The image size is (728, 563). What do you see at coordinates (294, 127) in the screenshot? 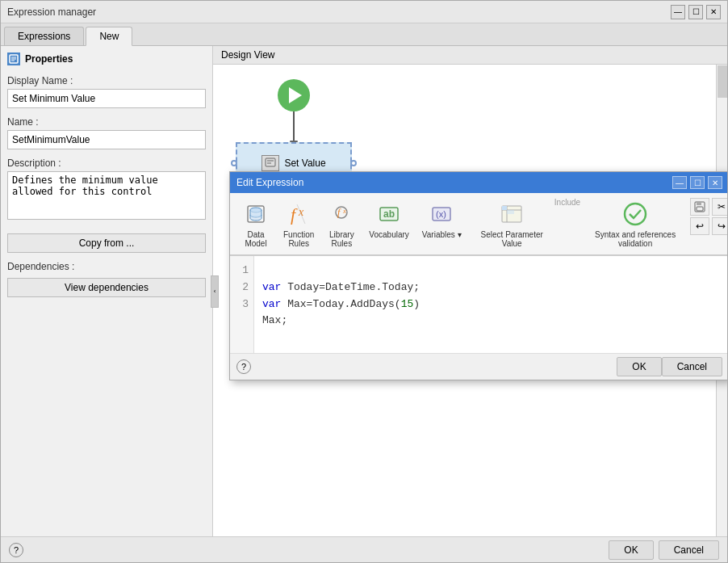
I see `flow-arrow` at bounding box center [294, 127].